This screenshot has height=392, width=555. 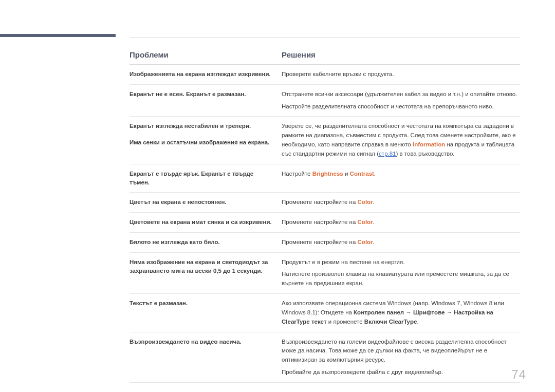 I want to click on problem-cell: Възпроизвеждането на видео насича., so click(x=206, y=342).